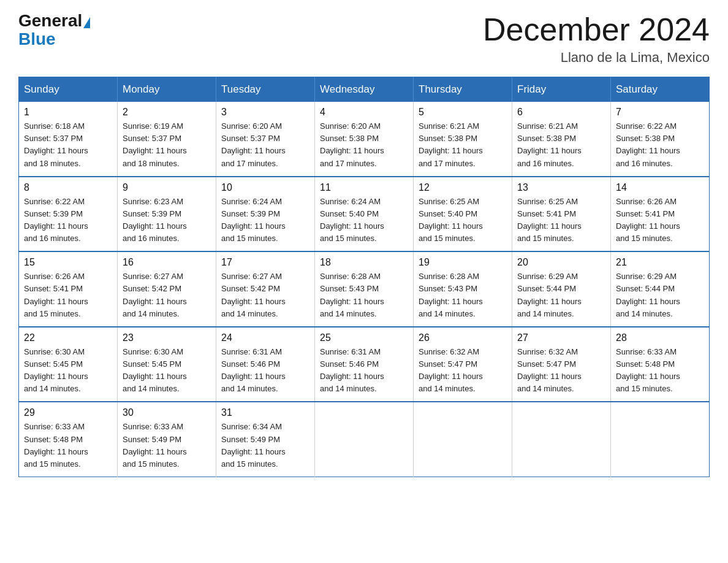 The image size is (728, 563). Describe the element at coordinates (364, 112) in the screenshot. I see `day-number: 4` at that location.